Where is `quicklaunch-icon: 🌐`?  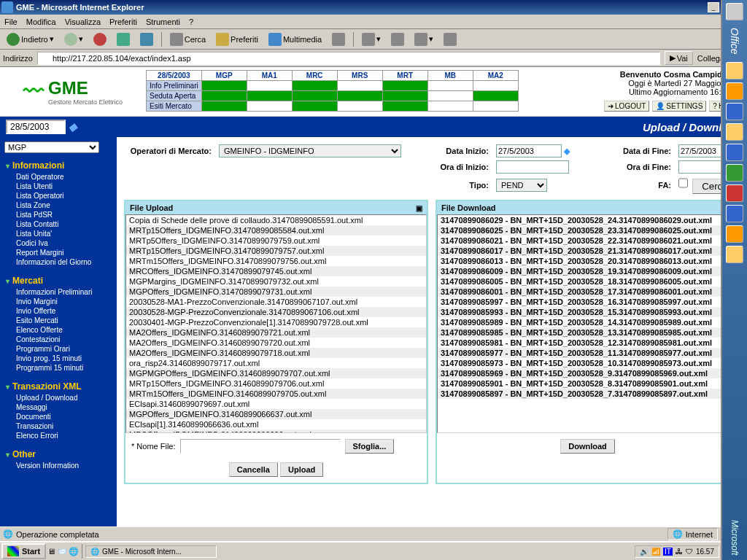
quicklaunch-icon: 🌐 is located at coordinates (74, 551).